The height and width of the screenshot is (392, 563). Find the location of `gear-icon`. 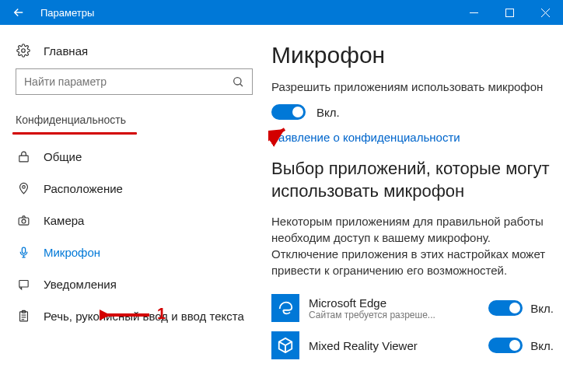

gear-icon is located at coordinates (23, 51).